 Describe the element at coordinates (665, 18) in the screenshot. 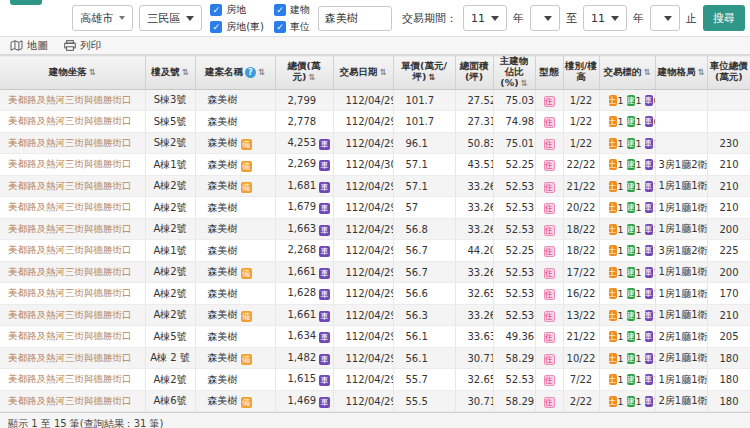

I see `to-month-select` at that location.